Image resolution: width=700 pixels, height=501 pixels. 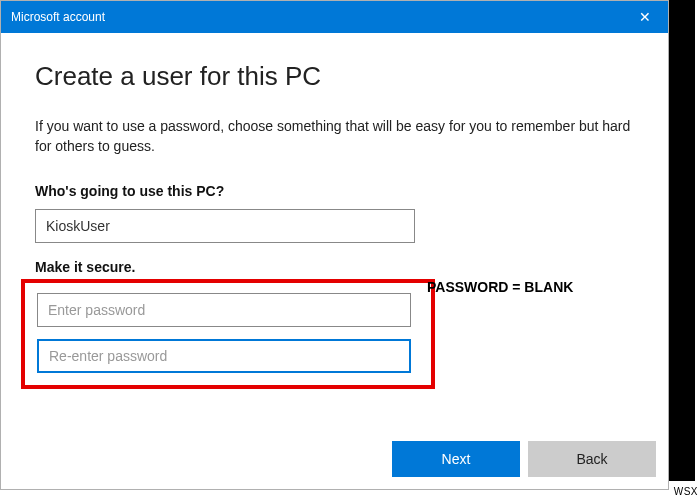 What do you see at coordinates (500, 287) in the screenshot?
I see `annotation-text: PASSWORD = BLANK` at bounding box center [500, 287].